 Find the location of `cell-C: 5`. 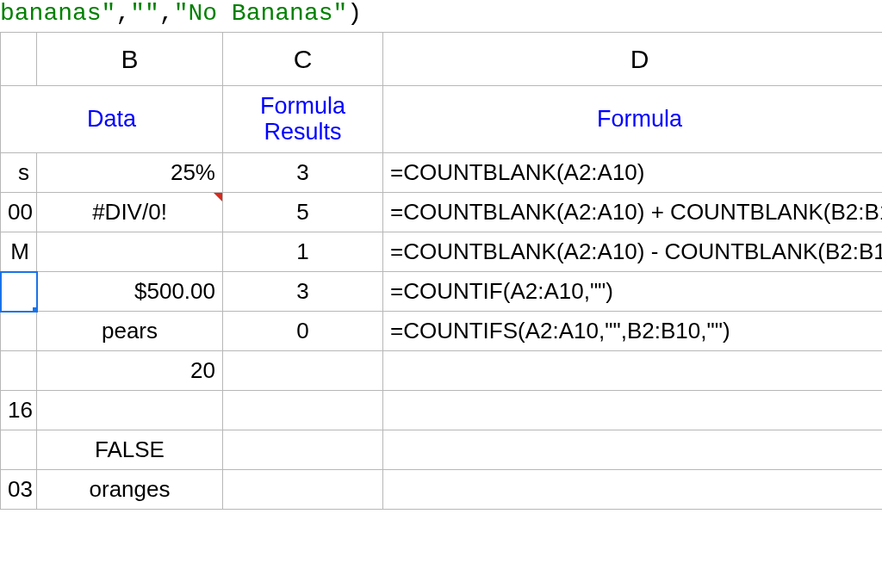

cell-C: 5 is located at coordinates (303, 213).